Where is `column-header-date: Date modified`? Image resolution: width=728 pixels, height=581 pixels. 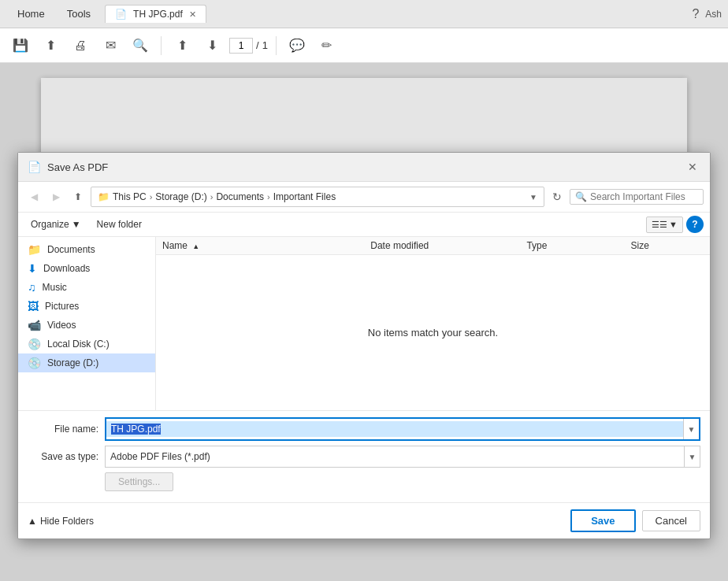
column-header-date: Date modified is located at coordinates (448, 246).